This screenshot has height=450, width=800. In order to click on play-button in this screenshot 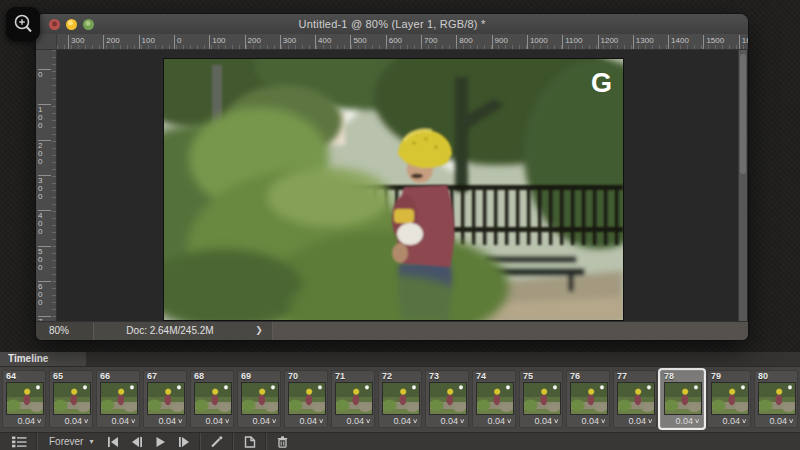, I will do `click(160, 442)`.